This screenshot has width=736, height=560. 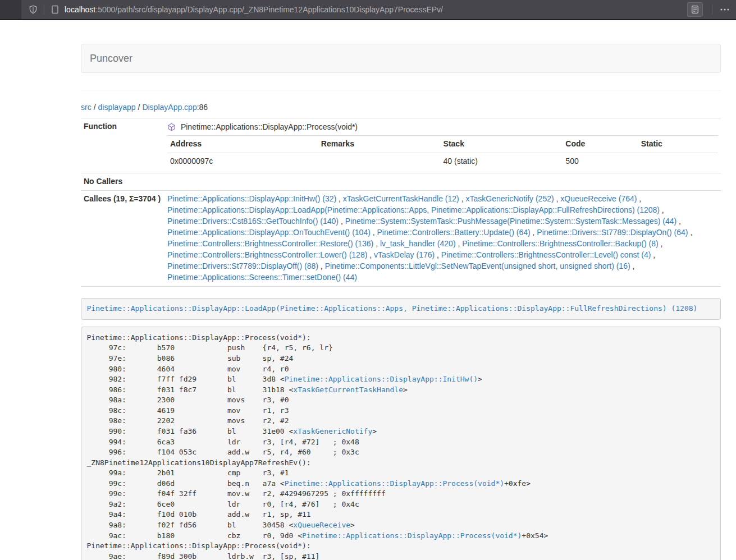 What do you see at coordinates (401, 199) in the screenshot?
I see `callee-link: xTaskGetCurrentTaskHandle (12)` at bounding box center [401, 199].